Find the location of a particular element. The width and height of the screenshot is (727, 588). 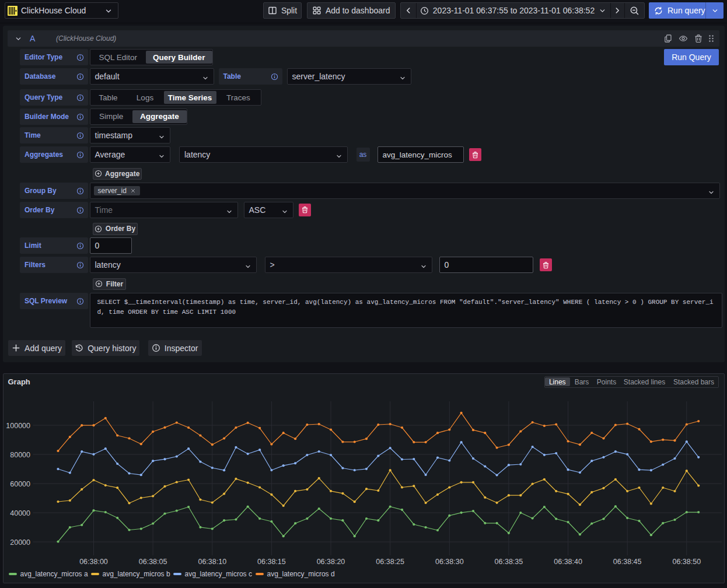

svg-text: 06:38:45 is located at coordinates (628, 562).